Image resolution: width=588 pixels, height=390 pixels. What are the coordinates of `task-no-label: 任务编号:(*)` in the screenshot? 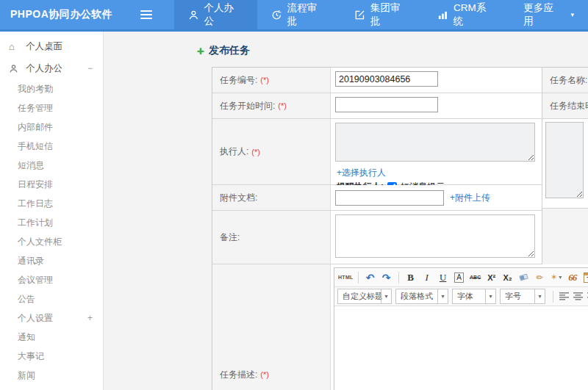 It's located at (272, 80).